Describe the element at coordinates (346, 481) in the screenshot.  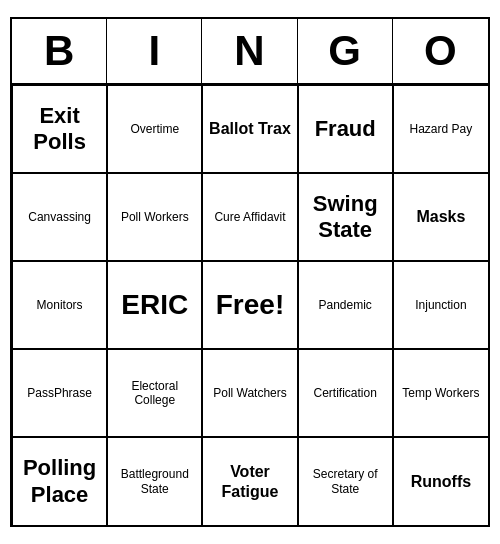
I see `bingo-cell: Secretary of State` at that location.